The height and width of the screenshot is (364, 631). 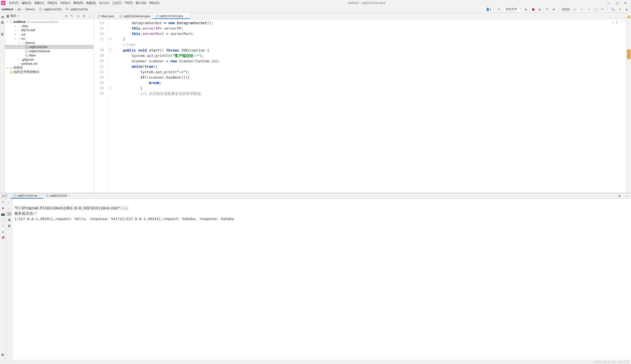 What do you see at coordinates (627, 196) in the screenshot?
I see `run-hide-icon: —` at bounding box center [627, 196].